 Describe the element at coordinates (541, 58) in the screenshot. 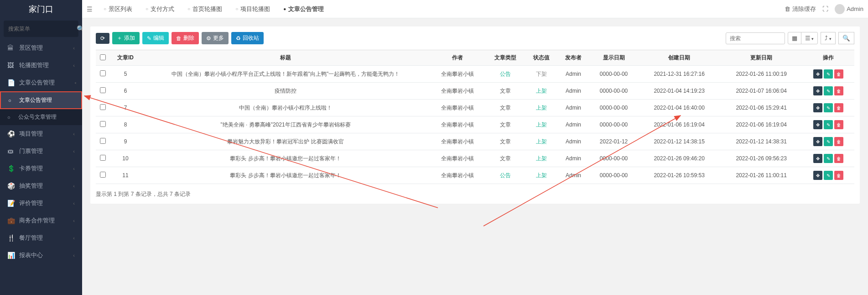

I see `column-header: 状态值` at that location.